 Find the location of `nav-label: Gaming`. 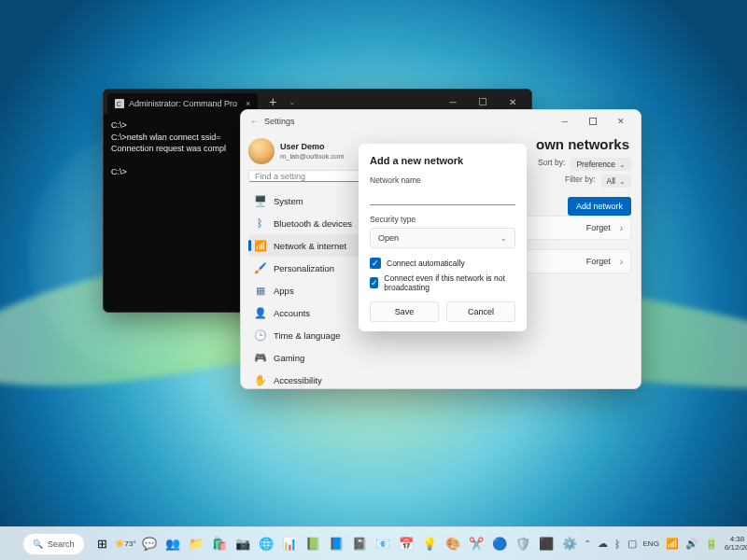

nav-label: Gaming is located at coordinates (289, 358).